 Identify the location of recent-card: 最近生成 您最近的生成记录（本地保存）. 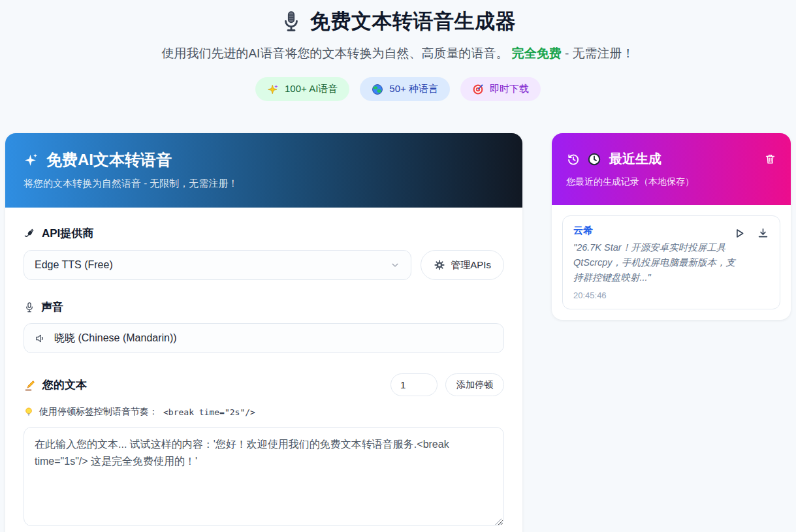
(671, 227).